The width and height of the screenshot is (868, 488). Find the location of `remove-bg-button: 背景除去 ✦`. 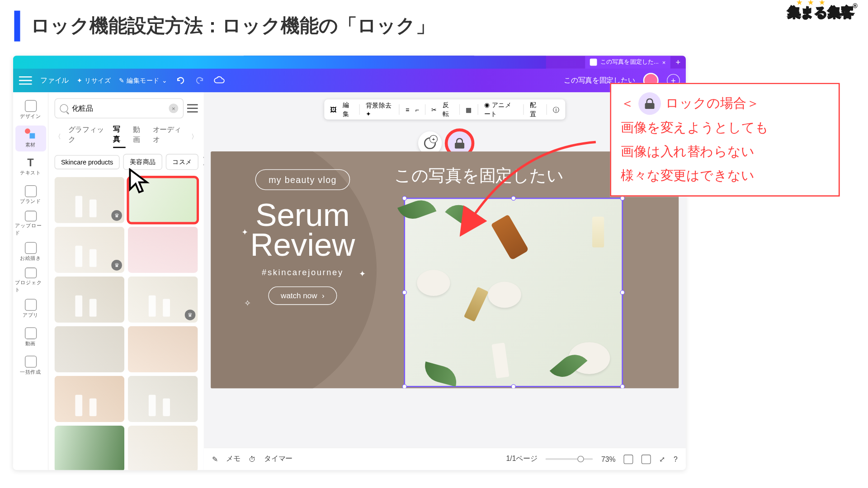

remove-bg-button: 背景除去 ✦ is located at coordinates (380, 109).